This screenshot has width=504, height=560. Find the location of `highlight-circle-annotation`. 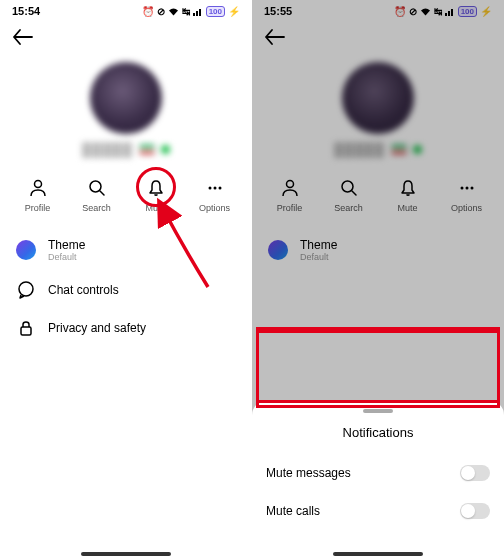

highlight-circle-annotation is located at coordinates (156, 187).